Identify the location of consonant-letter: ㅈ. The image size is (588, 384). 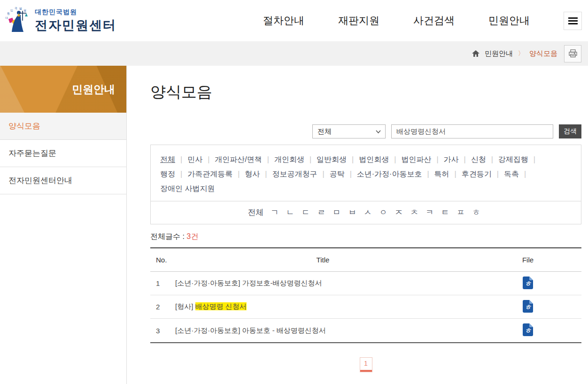
(399, 212).